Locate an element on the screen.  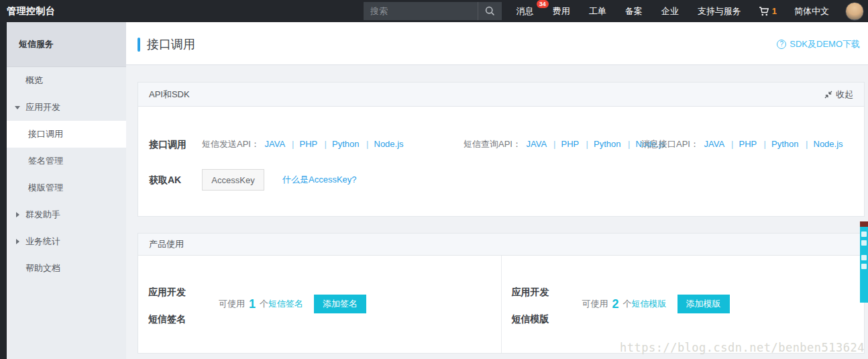
top-nav: 消息 34 费用 工单 备案 企业 支持与服务 1 简体中文 is located at coordinates (688, 11).